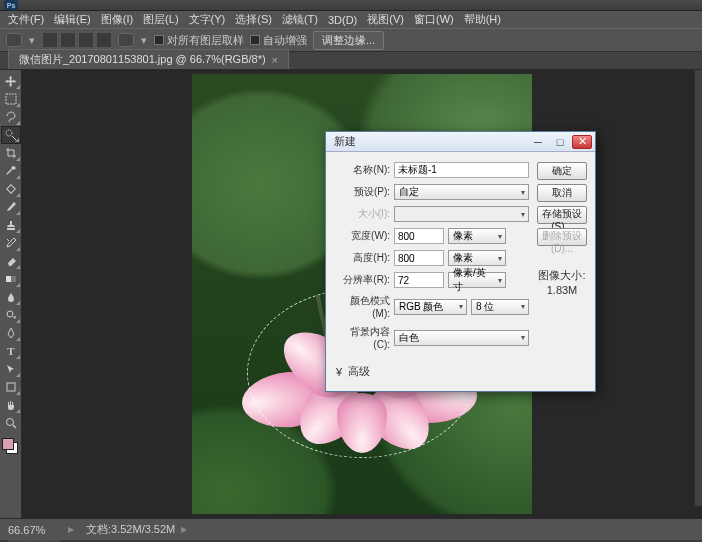  What do you see at coordinates (8, 444) in the screenshot?
I see `foreground-color-swatch` at bounding box center [8, 444].